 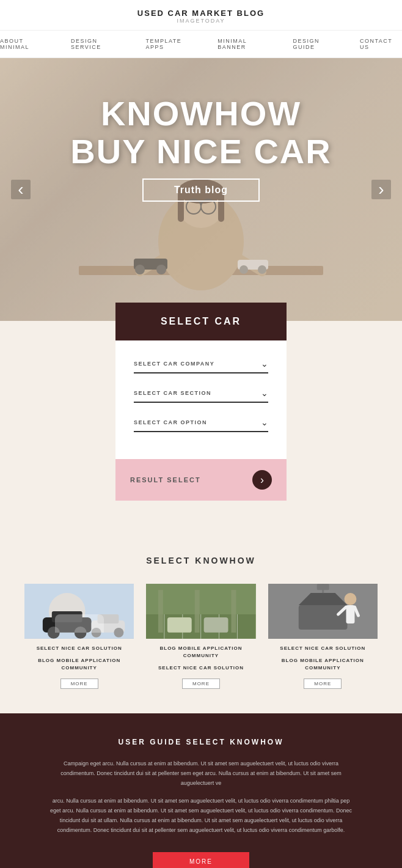 What do you see at coordinates (201, 480) in the screenshot?
I see `select-result-bar: RESULT SELECT ›` at bounding box center [201, 480].